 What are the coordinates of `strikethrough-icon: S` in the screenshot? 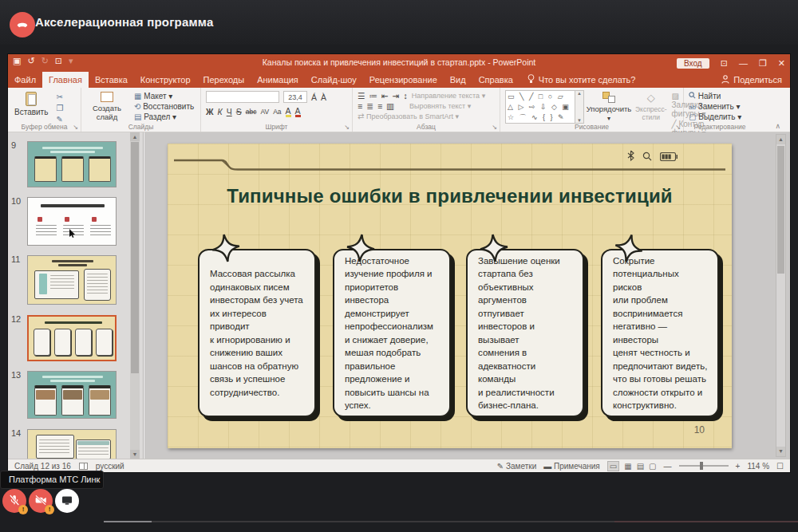 It's located at (239, 112).